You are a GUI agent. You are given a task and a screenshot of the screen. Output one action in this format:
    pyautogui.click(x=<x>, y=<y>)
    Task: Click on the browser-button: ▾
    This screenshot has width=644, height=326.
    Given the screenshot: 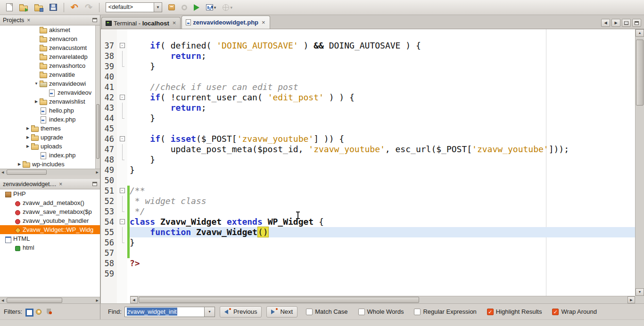 What is the action you would take?
    pyautogui.click(x=227, y=8)
    